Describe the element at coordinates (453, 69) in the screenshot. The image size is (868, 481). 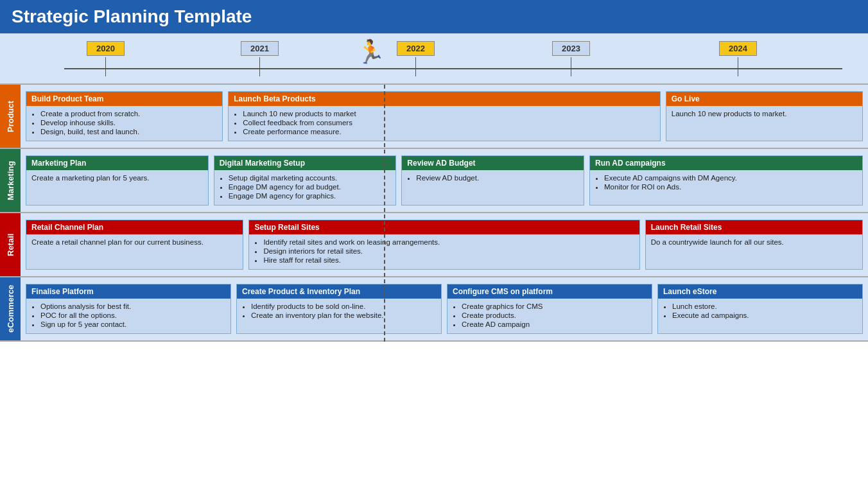
I see `timeline-line` at that location.